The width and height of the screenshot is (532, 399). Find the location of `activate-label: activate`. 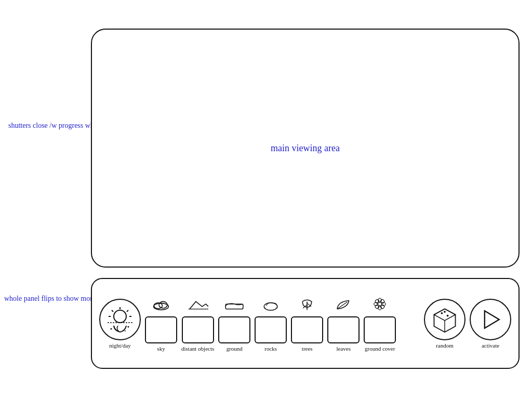

activate-label: activate is located at coordinates (490, 345).